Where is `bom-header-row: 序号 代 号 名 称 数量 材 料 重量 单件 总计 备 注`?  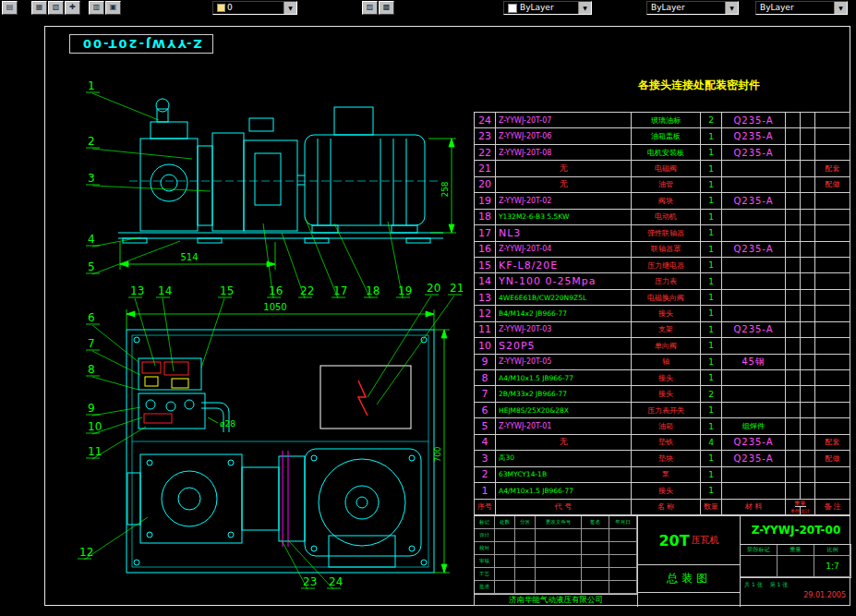 bom-header-row: 序号 代 号 名 称 数量 材 料 重量 单件 总计 备 注 is located at coordinates (663, 508).